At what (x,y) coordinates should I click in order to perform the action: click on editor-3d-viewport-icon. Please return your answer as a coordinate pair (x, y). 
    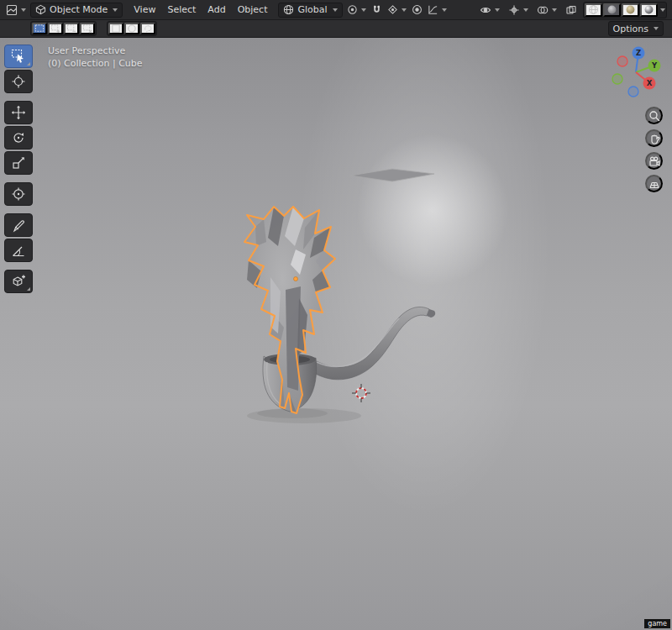
    Looking at the image, I should click on (12, 10).